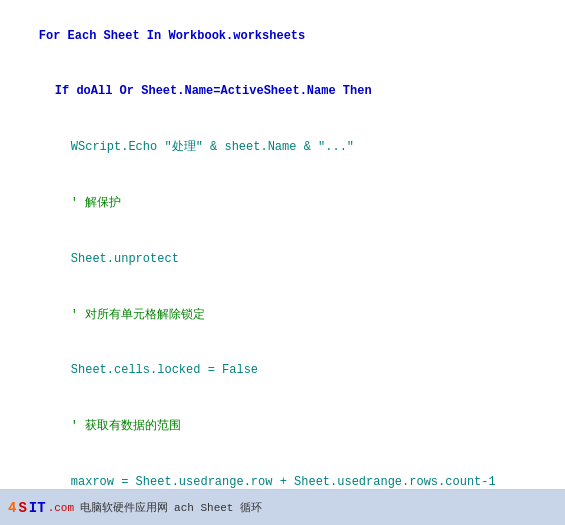  What do you see at coordinates (336, 147) in the screenshot?
I see `code-string: "..."` at bounding box center [336, 147].